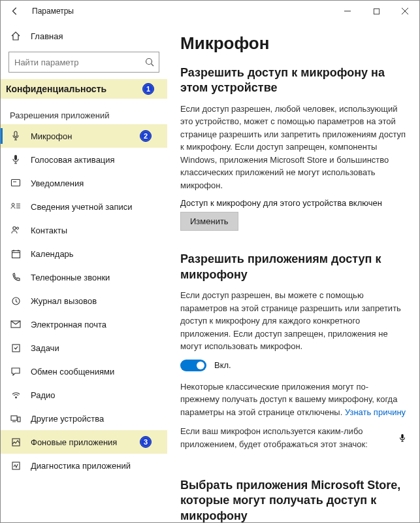  What do you see at coordinates (84, 115) in the screenshot?
I see `section-header: Разрешения приложений` at bounding box center [84, 115].